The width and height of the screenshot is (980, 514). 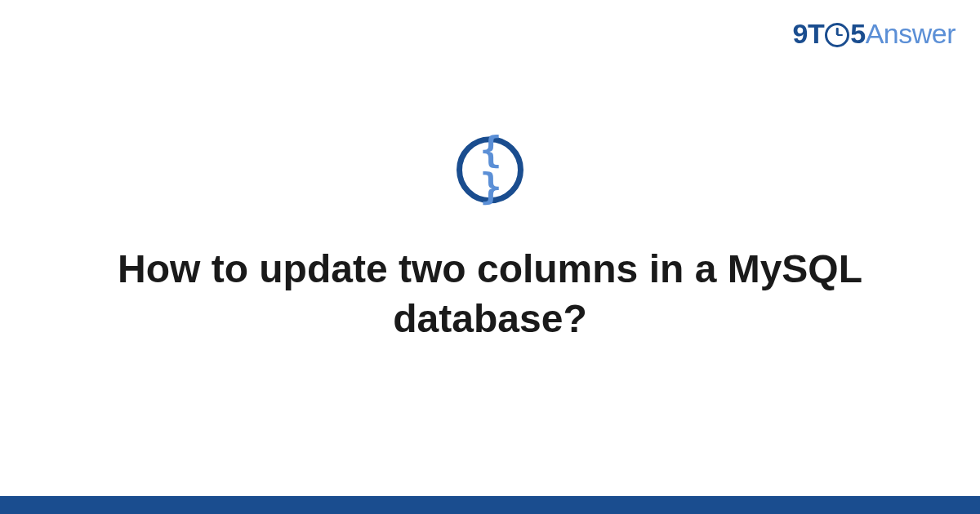 I want to click on logo-text-9t: 9T, so click(x=808, y=34).